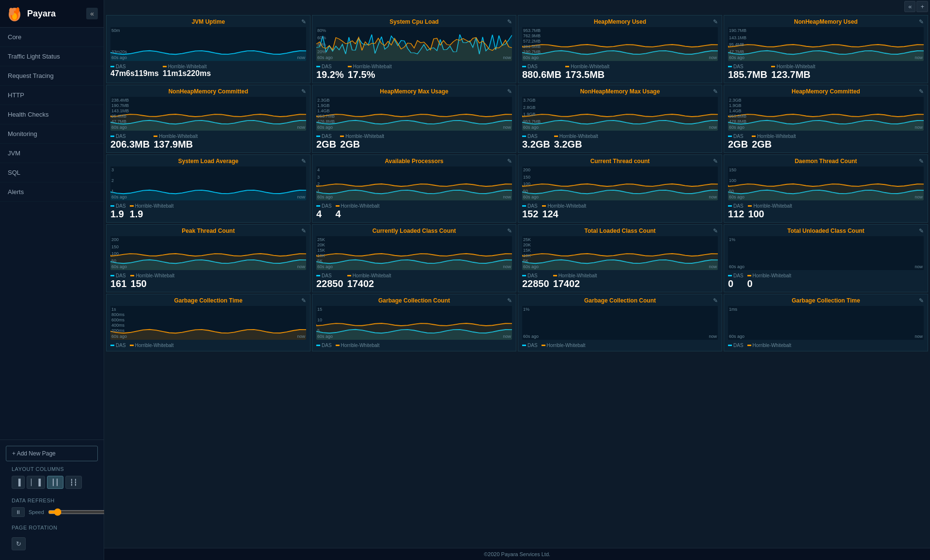 This screenshot has height=560, width=930. I want to click on add-new-page-button: + Add New Page, so click(52, 454).